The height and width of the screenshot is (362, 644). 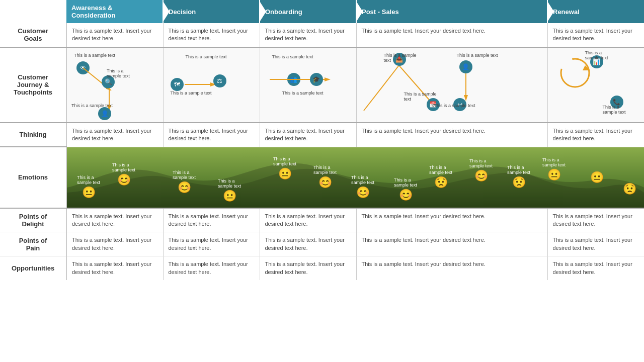 What do you see at coordinates (455, 106) in the screenshot?
I see `journey-postsales-label-4: This is a sample text` at bounding box center [455, 106].